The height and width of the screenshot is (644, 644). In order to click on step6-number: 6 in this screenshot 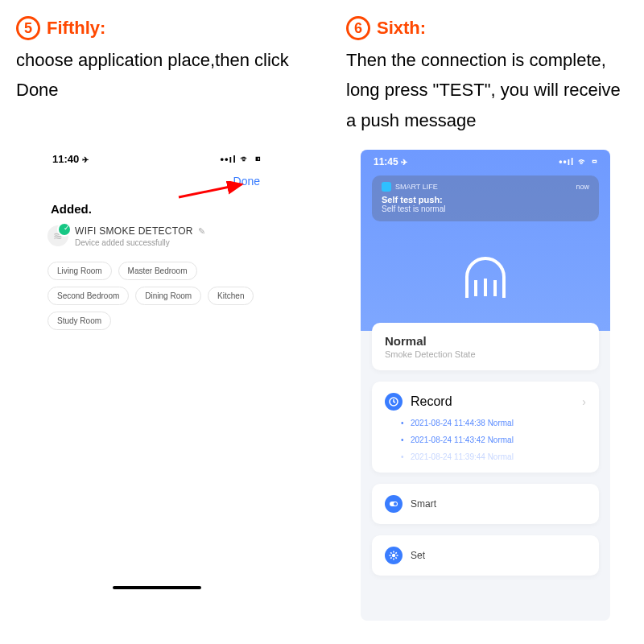, I will do `click(358, 28)`.